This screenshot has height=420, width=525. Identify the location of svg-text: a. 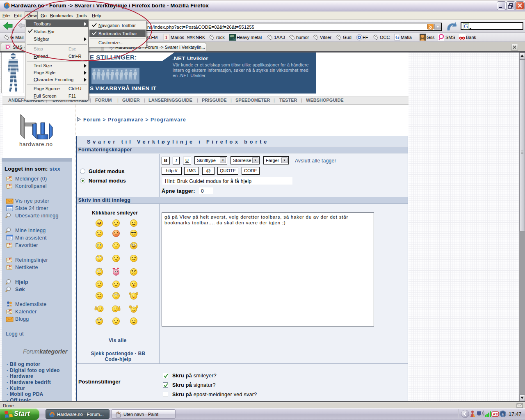
(503, 414).